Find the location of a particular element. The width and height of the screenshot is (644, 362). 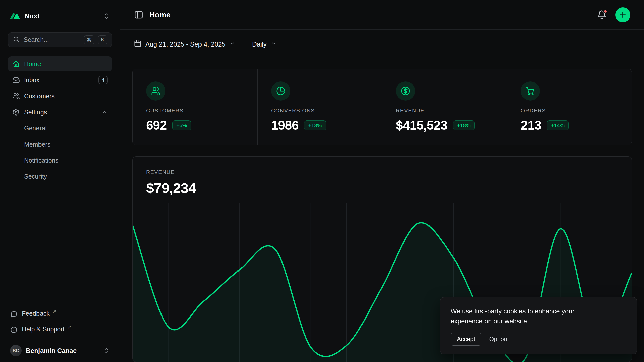

revenue-chart-label: REVENUE is located at coordinates (382, 172).